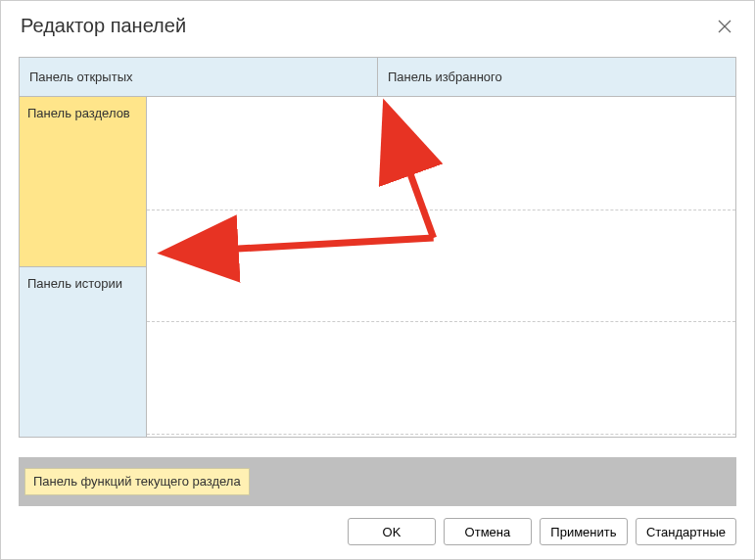  I want to click on cancel-button: Отмена, so click(488, 532).